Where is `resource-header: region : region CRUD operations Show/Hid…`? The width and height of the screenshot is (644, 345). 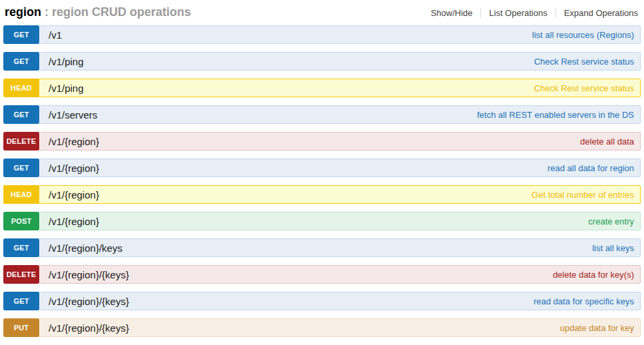
resource-header: region : region CRUD operations Show/Hid… is located at coordinates (322, 12).